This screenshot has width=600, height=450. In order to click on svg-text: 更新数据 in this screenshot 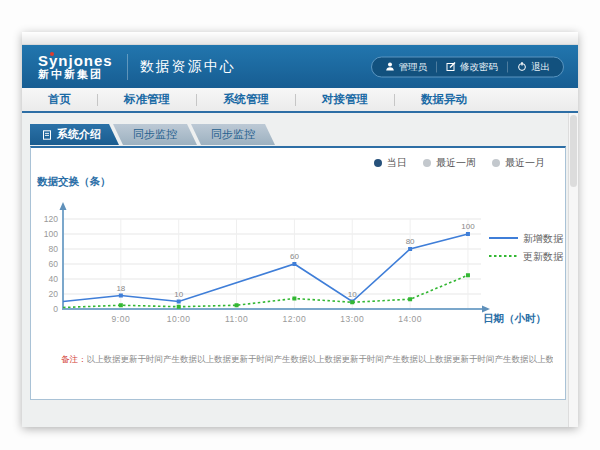, I will do `click(544, 256)`.